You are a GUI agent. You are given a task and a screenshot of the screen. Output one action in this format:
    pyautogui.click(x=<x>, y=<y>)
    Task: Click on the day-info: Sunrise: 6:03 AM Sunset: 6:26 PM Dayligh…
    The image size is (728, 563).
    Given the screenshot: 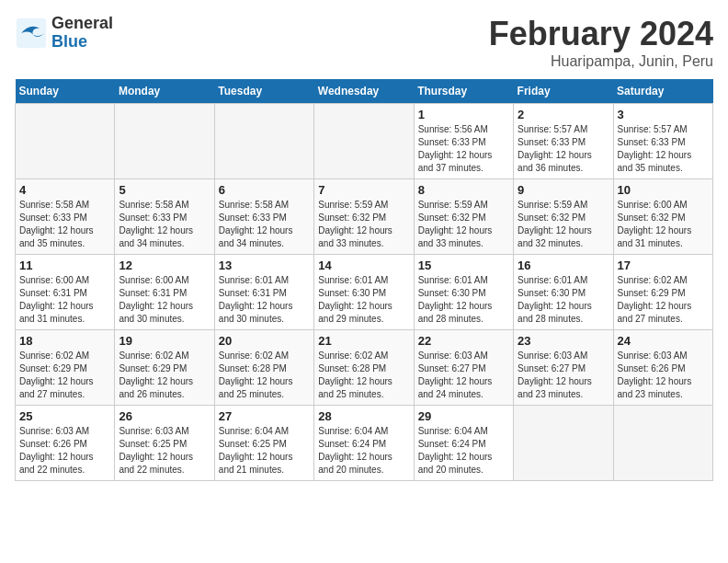 What is the action you would take?
    pyautogui.click(x=64, y=451)
    